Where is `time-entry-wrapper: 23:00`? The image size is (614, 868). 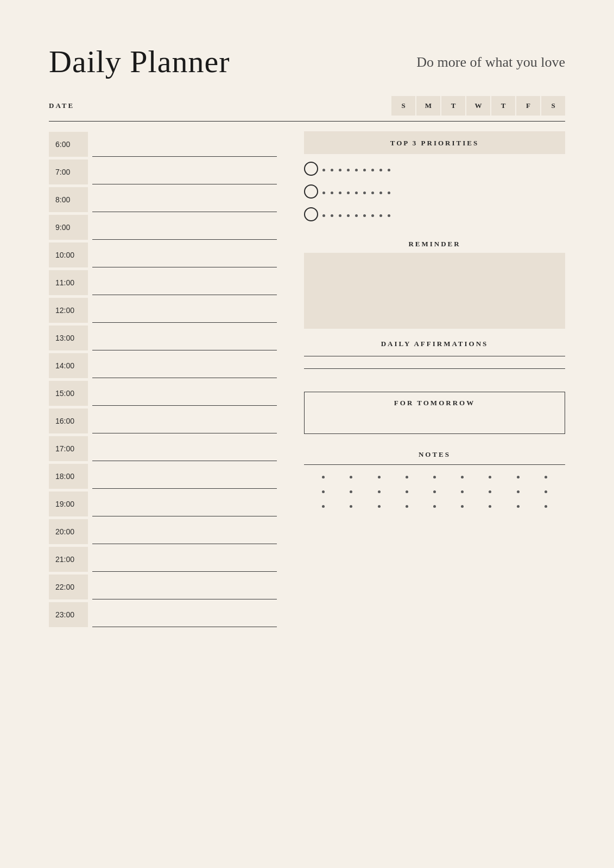 time-entry-wrapper: 23:00 is located at coordinates (163, 614).